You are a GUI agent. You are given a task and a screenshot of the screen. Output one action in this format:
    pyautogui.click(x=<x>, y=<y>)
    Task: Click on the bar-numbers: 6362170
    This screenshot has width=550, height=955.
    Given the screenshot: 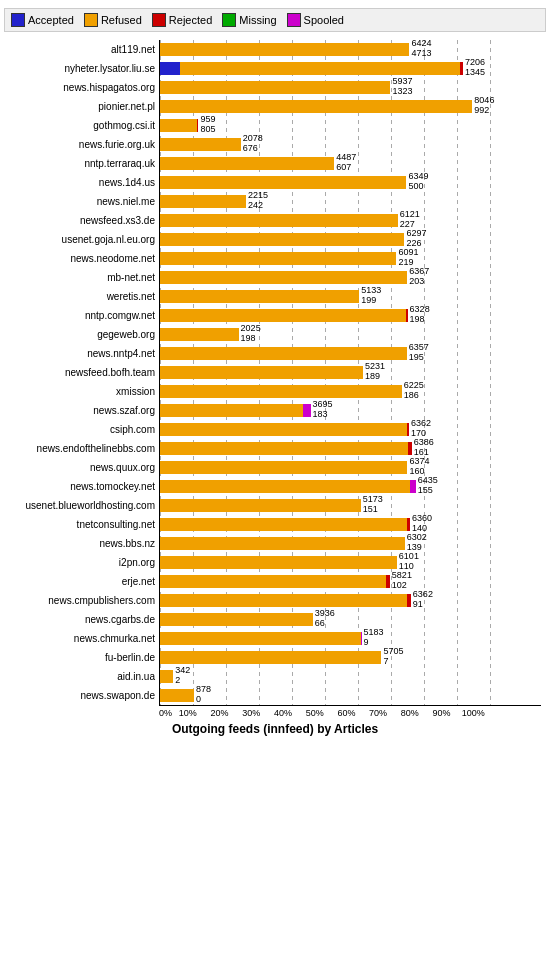 What is the action you would take?
    pyautogui.click(x=421, y=429)
    